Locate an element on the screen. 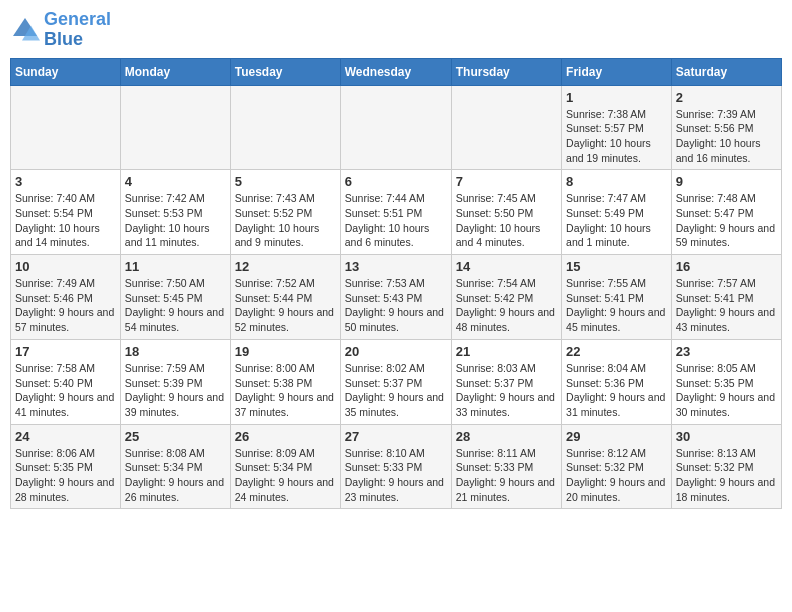 The image size is (792, 612). calendar-cell: 16Sunrise: 7:57 AM Sunset: 5:41 PM Dayli… is located at coordinates (726, 298).